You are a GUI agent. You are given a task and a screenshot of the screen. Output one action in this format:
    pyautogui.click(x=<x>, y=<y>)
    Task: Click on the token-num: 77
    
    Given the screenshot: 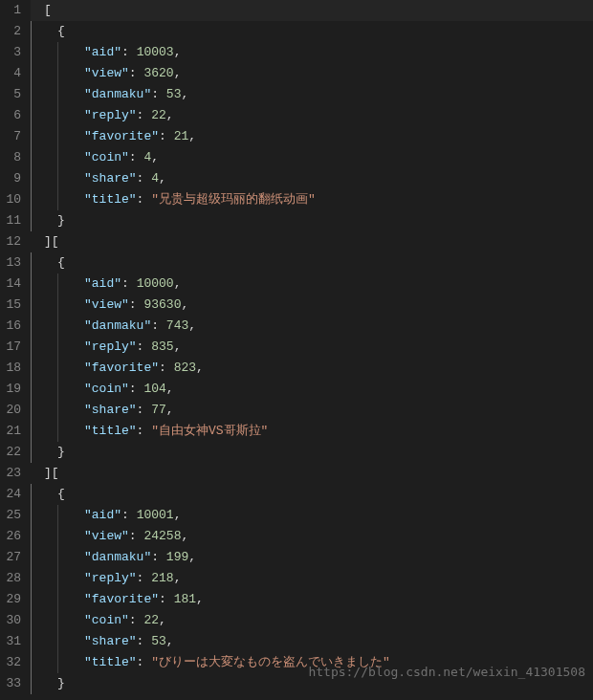 What is the action you would take?
    pyautogui.click(x=159, y=409)
    